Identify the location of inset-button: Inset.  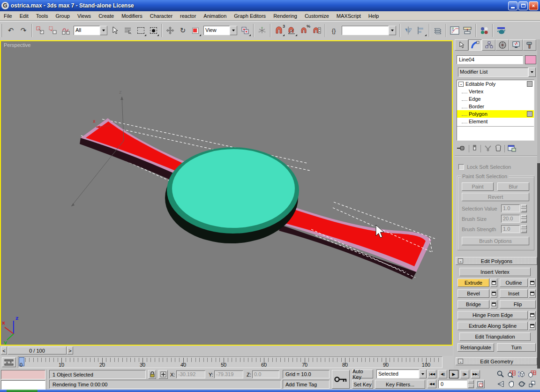
(514, 294).